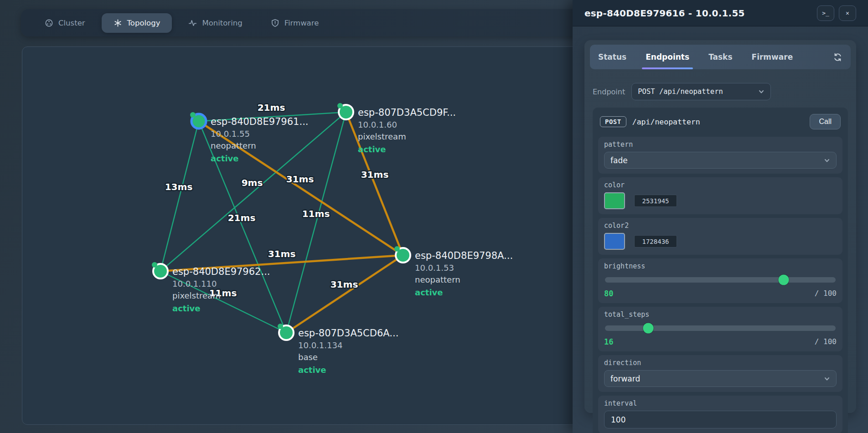 This screenshot has width=868, height=433. What do you see at coordinates (720, 123) in the screenshot?
I see `endpoint-form-header: POST /api/neopattern Call` at bounding box center [720, 123].